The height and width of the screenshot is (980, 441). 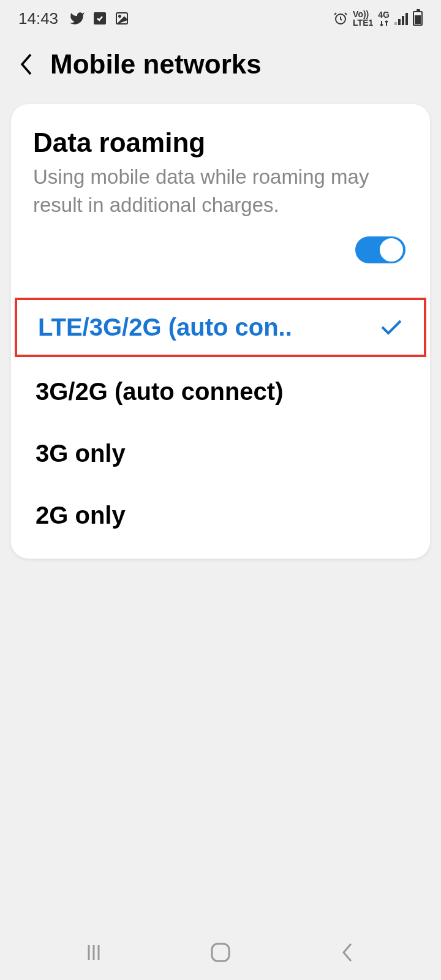 I want to click on status-bar: 14:43 Vo)) LTE1 4G, so click(x=221, y=18).